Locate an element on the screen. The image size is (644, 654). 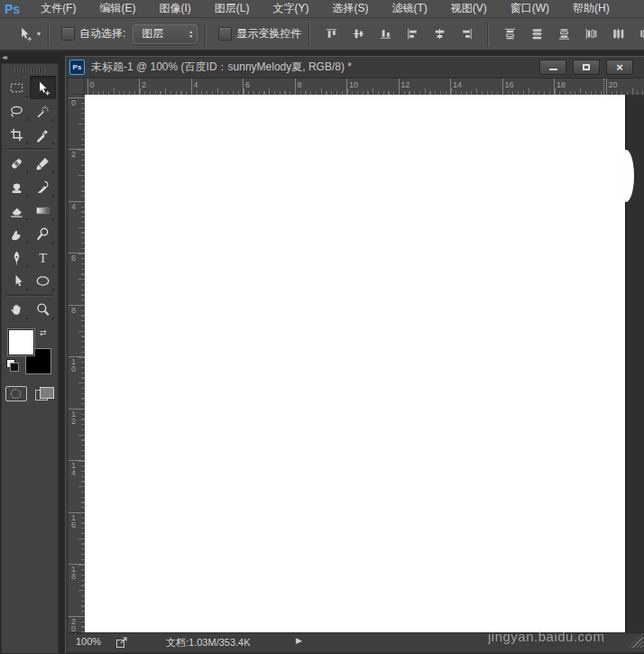
align-horizontal-centers-button is located at coordinates (440, 34).